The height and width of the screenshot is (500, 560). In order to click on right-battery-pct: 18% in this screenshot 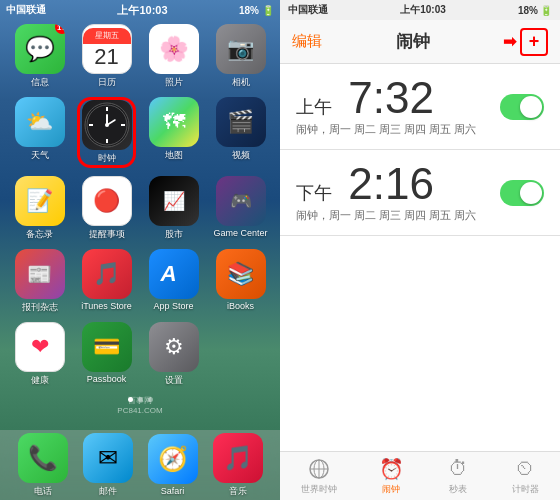, I will do `click(528, 10)`.